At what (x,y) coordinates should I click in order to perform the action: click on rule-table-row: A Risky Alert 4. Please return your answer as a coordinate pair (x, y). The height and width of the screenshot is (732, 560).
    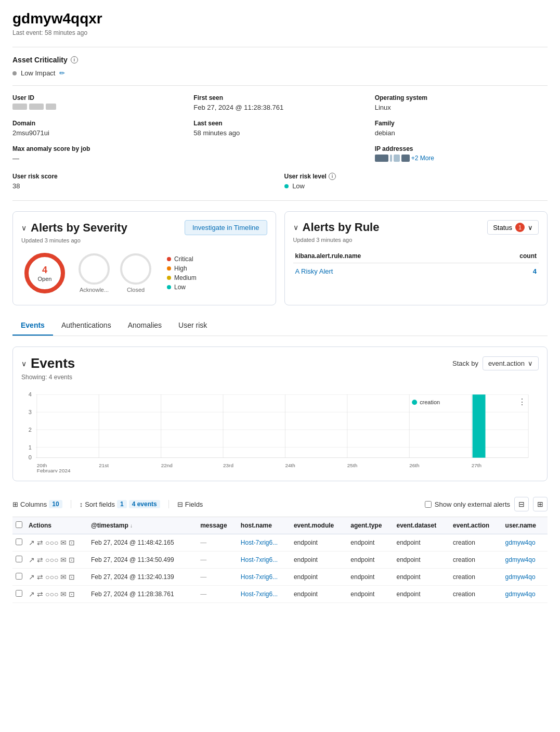
    Looking at the image, I should click on (416, 272).